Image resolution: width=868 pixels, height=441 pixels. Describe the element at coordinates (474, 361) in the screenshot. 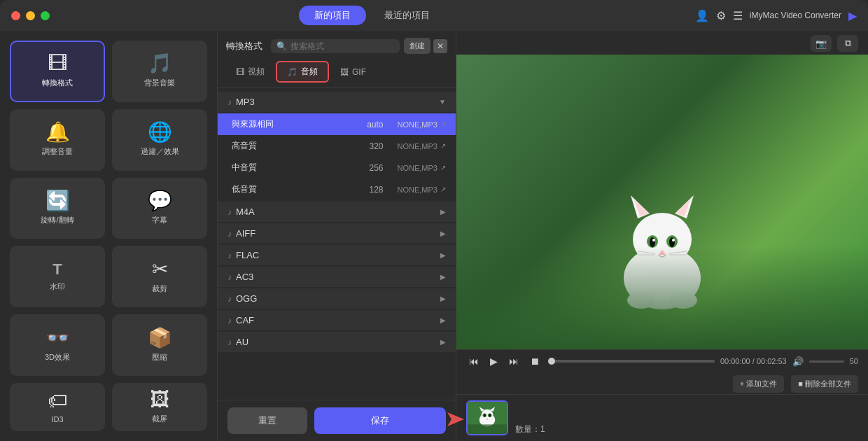

I see `skip-back-button: ⏮` at that location.